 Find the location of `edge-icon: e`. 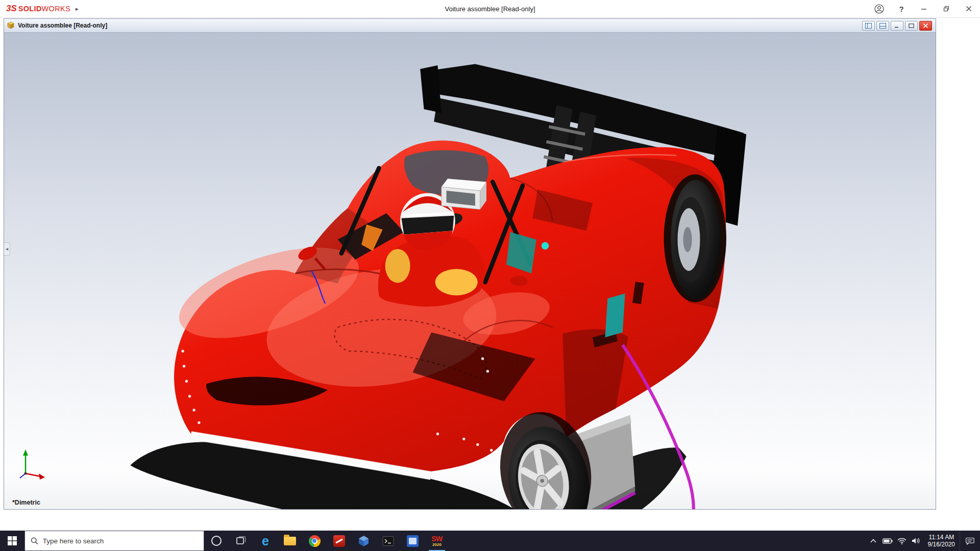

edge-icon: e is located at coordinates (265, 541).